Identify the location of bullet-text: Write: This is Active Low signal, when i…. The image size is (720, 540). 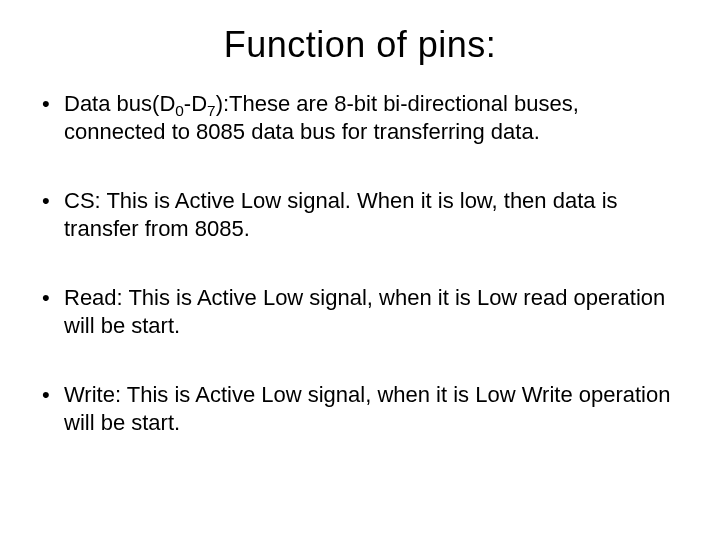
(367, 408).